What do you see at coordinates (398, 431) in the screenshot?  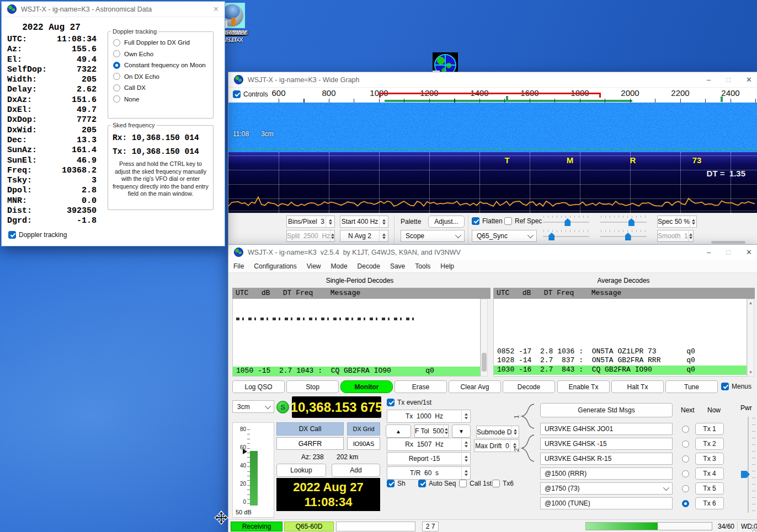 I see `ftol-up-button: ▲` at bounding box center [398, 431].